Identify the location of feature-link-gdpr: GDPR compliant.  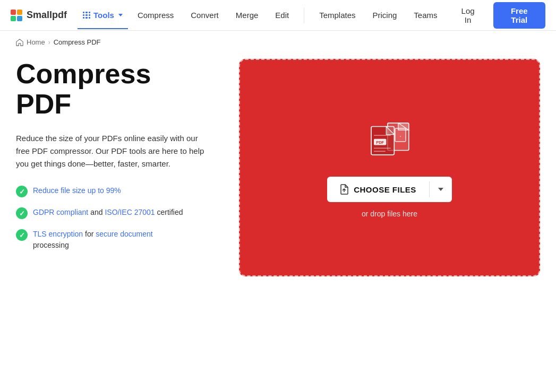
(61, 212).